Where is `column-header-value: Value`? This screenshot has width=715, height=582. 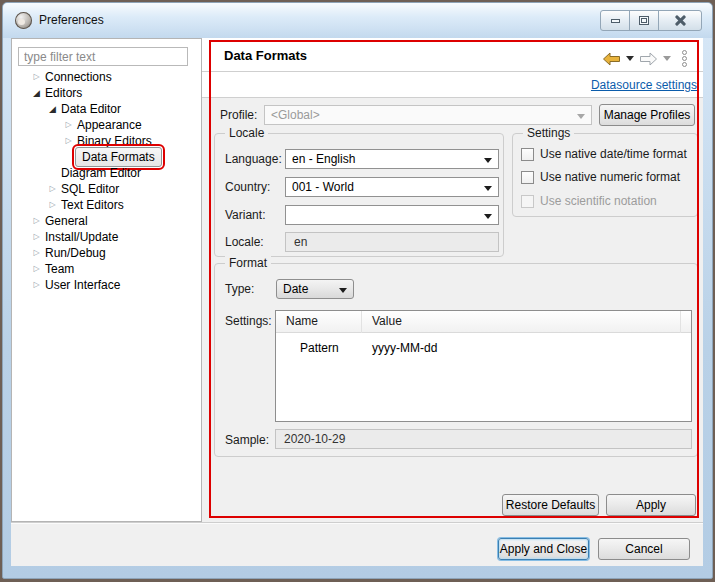 column-header-value: Value is located at coordinates (387, 321).